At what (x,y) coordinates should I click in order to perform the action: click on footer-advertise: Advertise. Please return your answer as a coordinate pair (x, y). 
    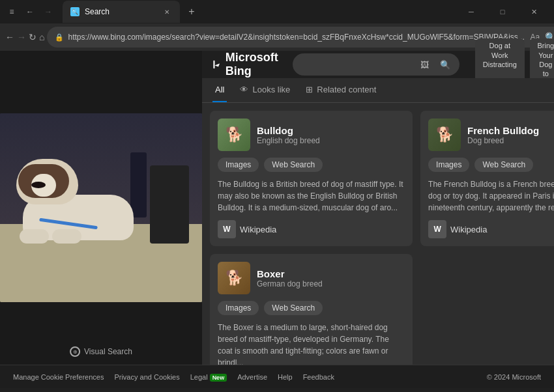
    Looking at the image, I should click on (252, 377).